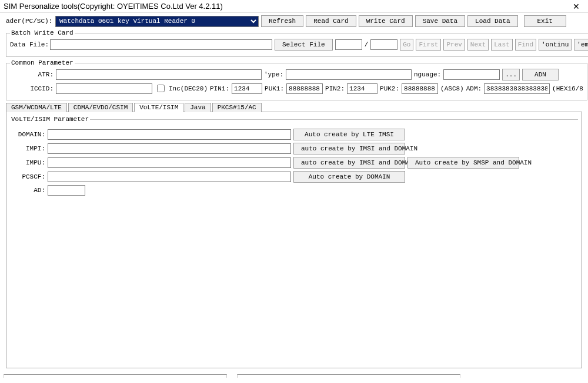 The height and width of the screenshot is (383, 588). What do you see at coordinates (384, 45) in the screenshot?
I see `batch-total-input` at bounding box center [384, 45].